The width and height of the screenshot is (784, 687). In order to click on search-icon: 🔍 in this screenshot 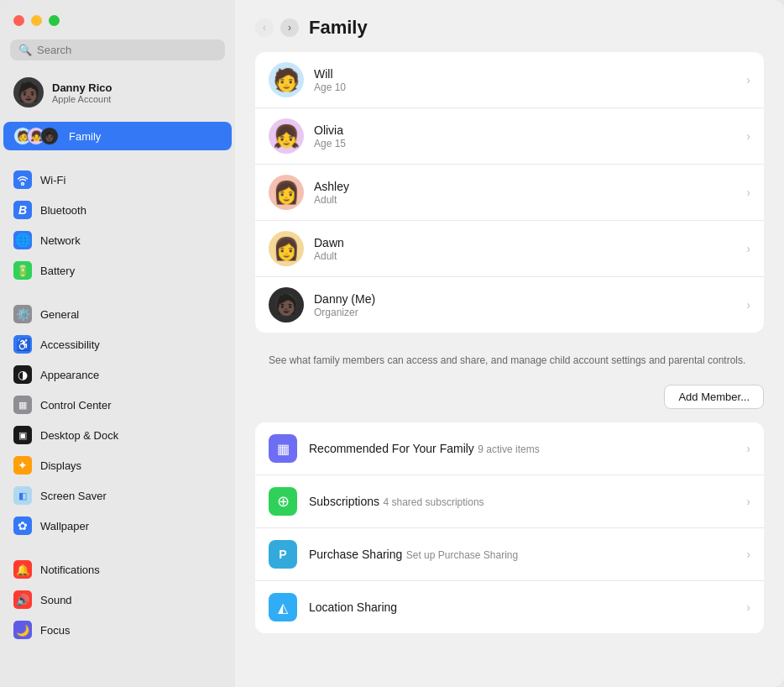, I will do `click(25, 50)`.